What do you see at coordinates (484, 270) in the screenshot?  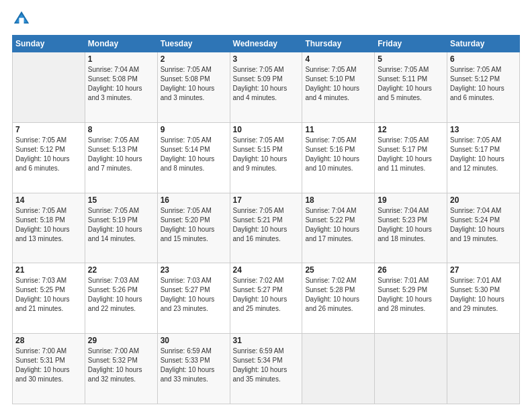 I see `day-number: 27` at bounding box center [484, 270].